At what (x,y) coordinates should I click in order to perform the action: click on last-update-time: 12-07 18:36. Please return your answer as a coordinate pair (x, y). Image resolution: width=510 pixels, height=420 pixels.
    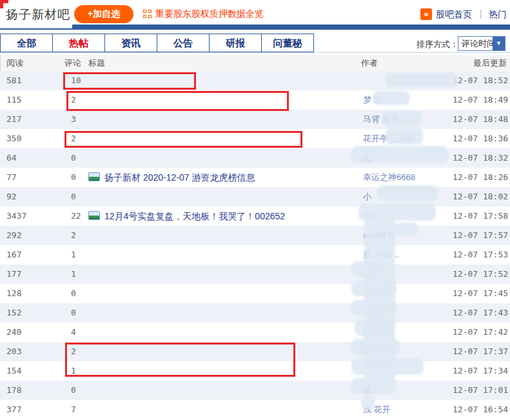
    Looking at the image, I should click on (480, 139).